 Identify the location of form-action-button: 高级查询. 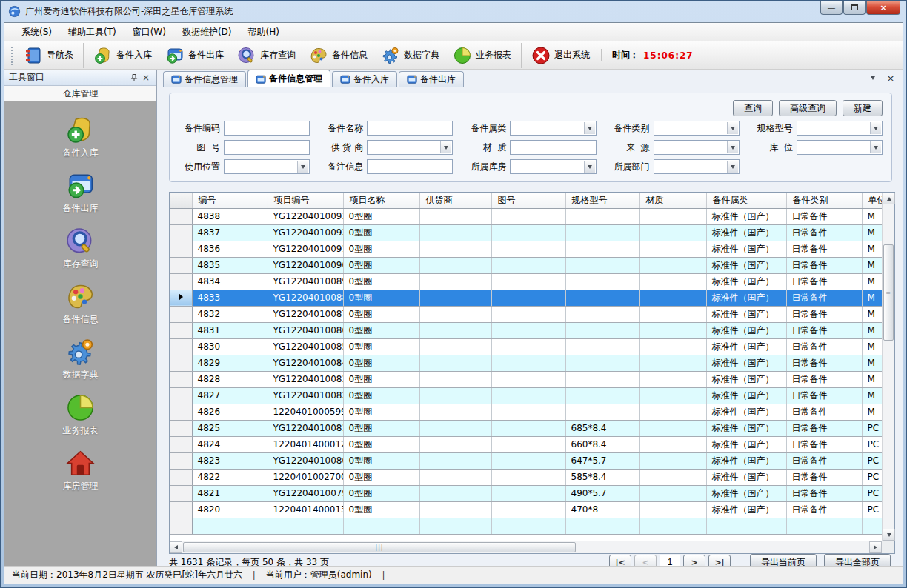
(808, 108).